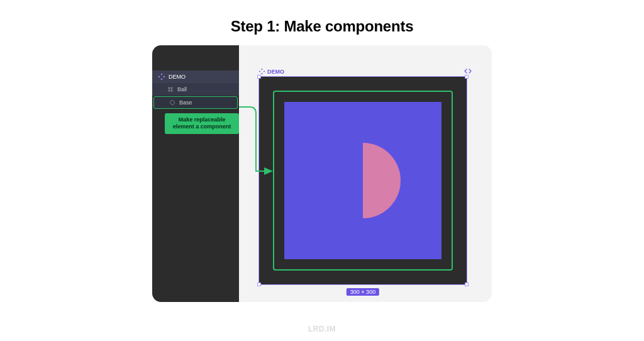  I want to click on shape-icon, so click(172, 103).